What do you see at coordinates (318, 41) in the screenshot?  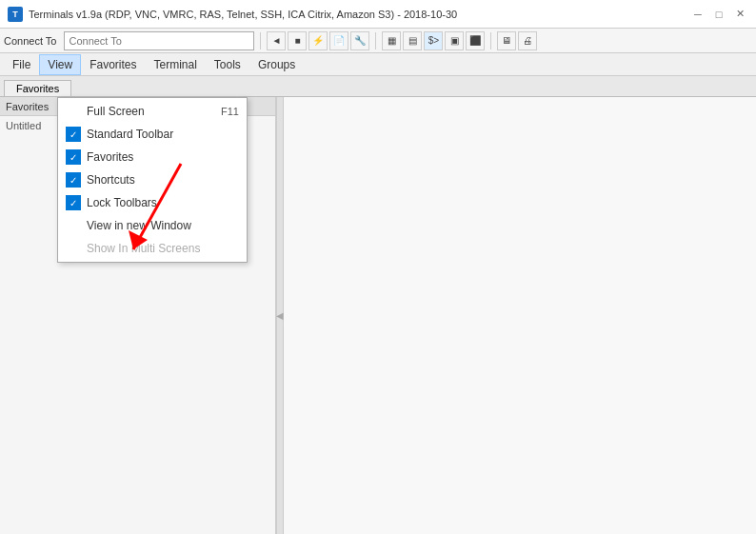 I see `toolbar-group-1: ◄ ■ ⚡ 📄 🔧` at bounding box center [318, 41].